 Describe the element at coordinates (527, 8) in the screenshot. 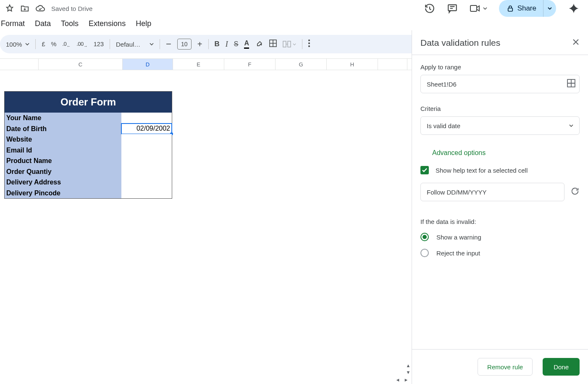

I see `share-label: Share` at that location.